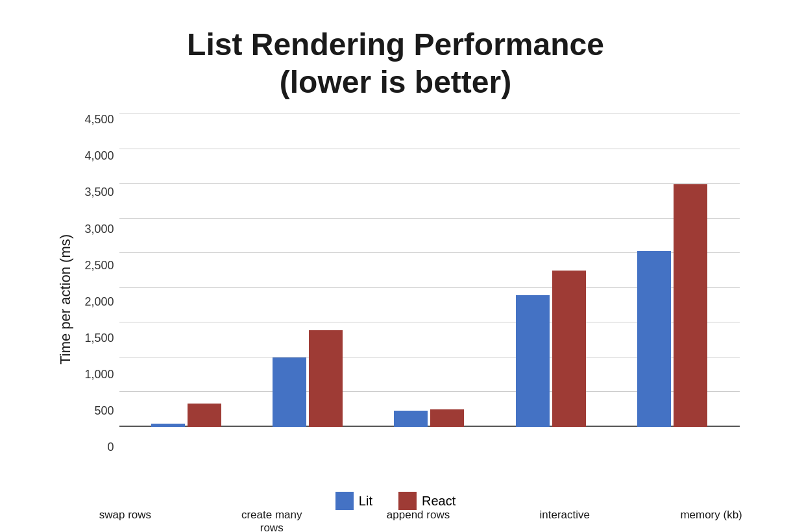 Image resolution: width=791 pixels, height=532 pixels. Describe the element at coordinates (272, 520) in the screenshot. I see `x-label: create manyrows` at that location.